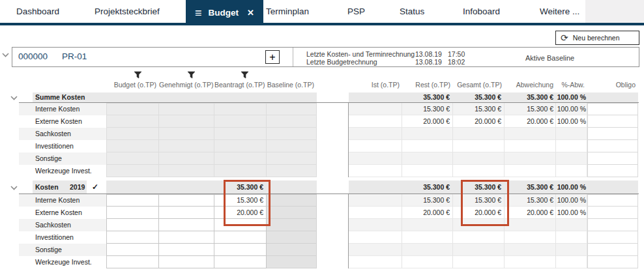 The image size is (644, 273). I want to click on row-label: Investitionen, so click(55, 237).